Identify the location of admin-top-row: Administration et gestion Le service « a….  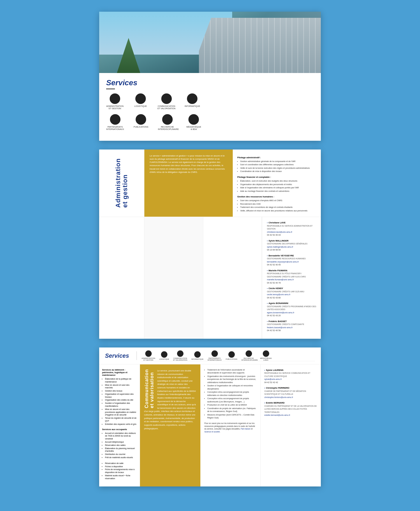
(210, 183).